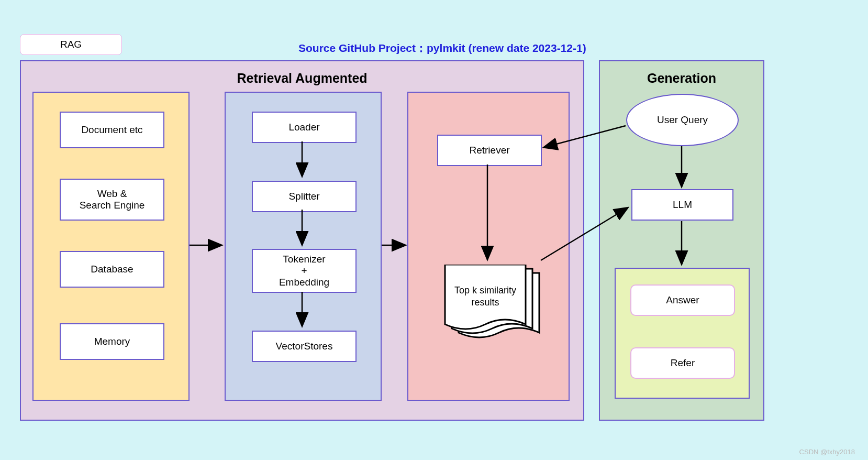  Describe the element at coordinates (489, 150) in the screenshot. I see `retriever-box: Retriever` at that location.